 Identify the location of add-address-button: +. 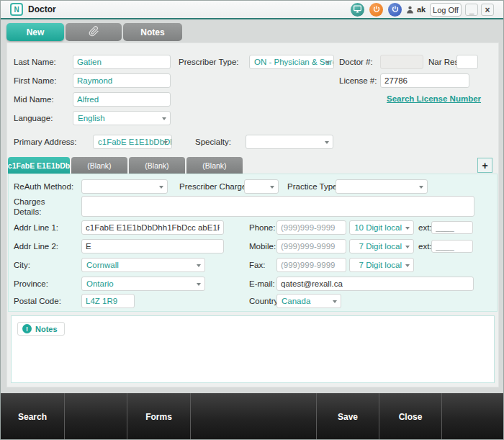
(485, 166).